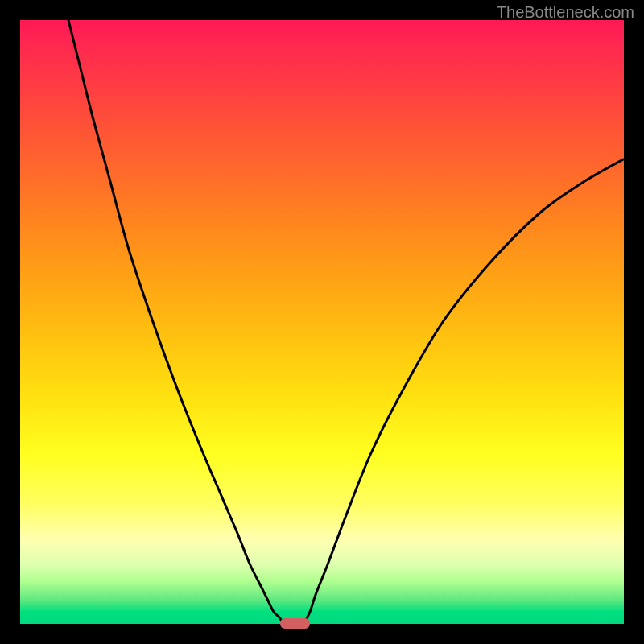 This screenshot has width=644, height=644. Describe the element at coordinates (565, 13) in the screenshot. I see `watermark-text: TheBottleneck.com` at that location.